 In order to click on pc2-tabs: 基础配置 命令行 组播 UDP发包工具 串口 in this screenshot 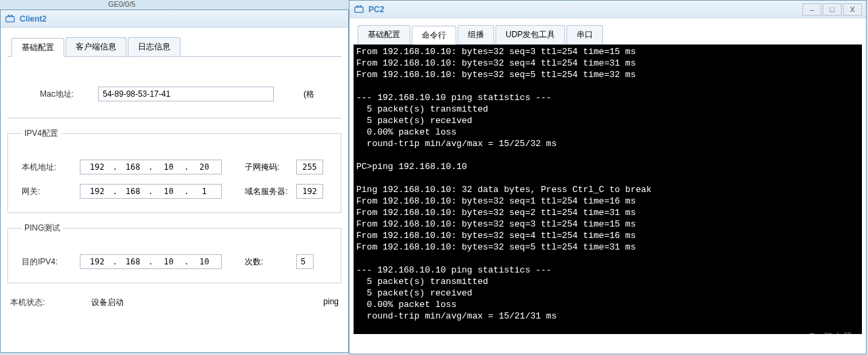, I will do `click(608, 32)`.